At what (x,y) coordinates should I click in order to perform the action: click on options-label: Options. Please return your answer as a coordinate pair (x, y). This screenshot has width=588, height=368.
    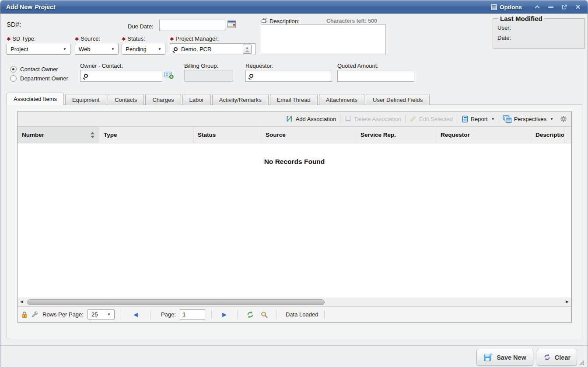
    Looking at the image, I should click on (511, 7).